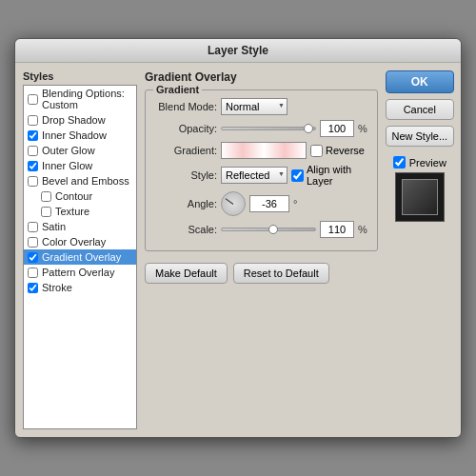 The width and height of the screenshot is (476, 476). What do you see at coordinates (254, 107) in the screenshot?
I see `blend-mode-select: Normal` at bounding box center [254, 107].